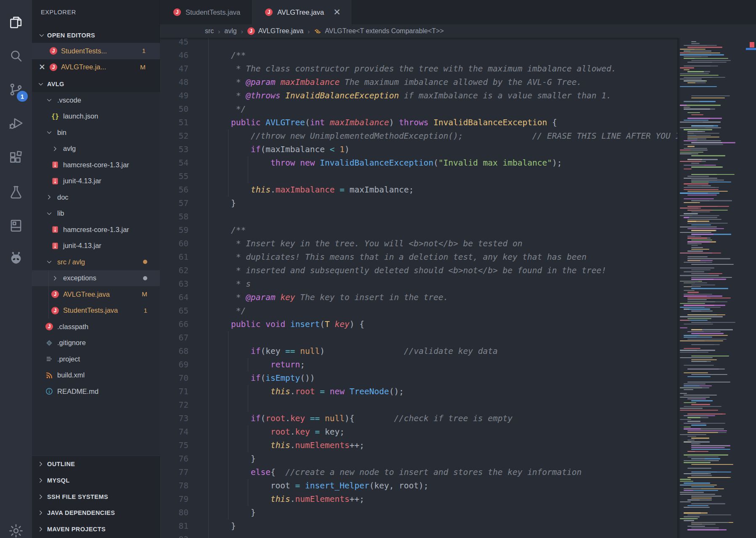 Image resolution: width=756 pixels, height=538 pixels. What do you see at coordinates (16, 123) in the screenshot?
I see `run-debug-icon` at bounding box center [16, 123].